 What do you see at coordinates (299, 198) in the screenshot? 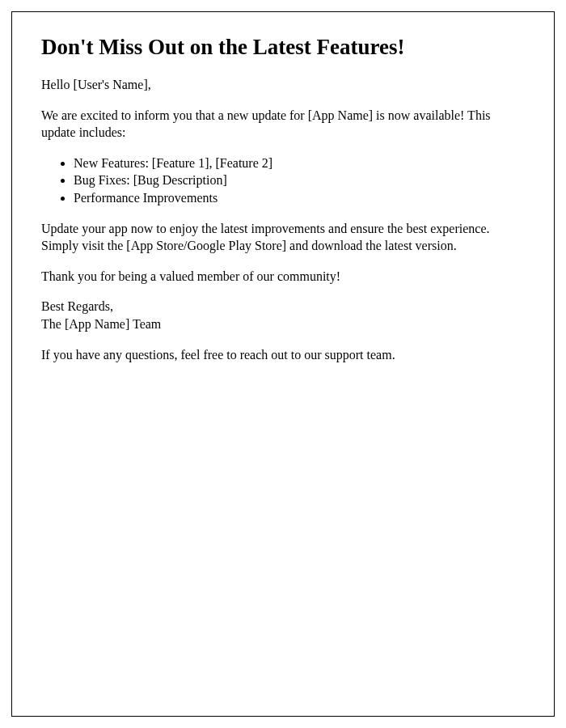
I see `list-item: Performance Improvements` at bounding box center [299, 198].